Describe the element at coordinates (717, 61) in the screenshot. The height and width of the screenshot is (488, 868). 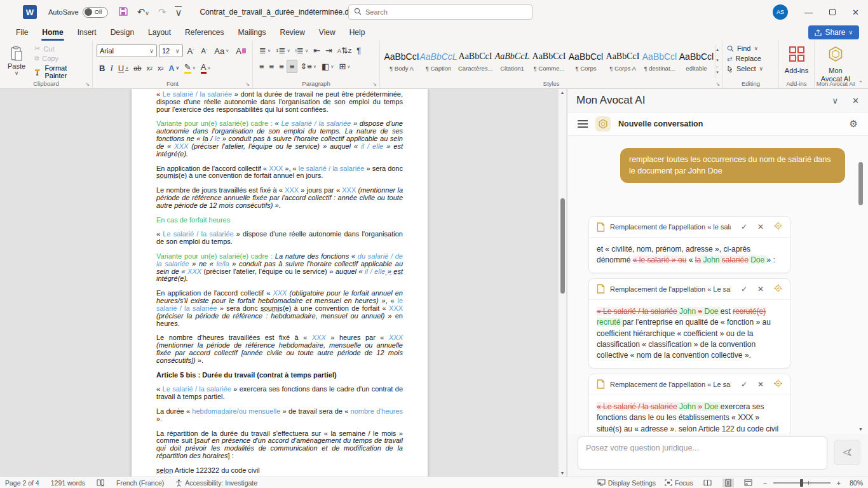
I see `styles-scroll-down-icon: ▾` at that location.